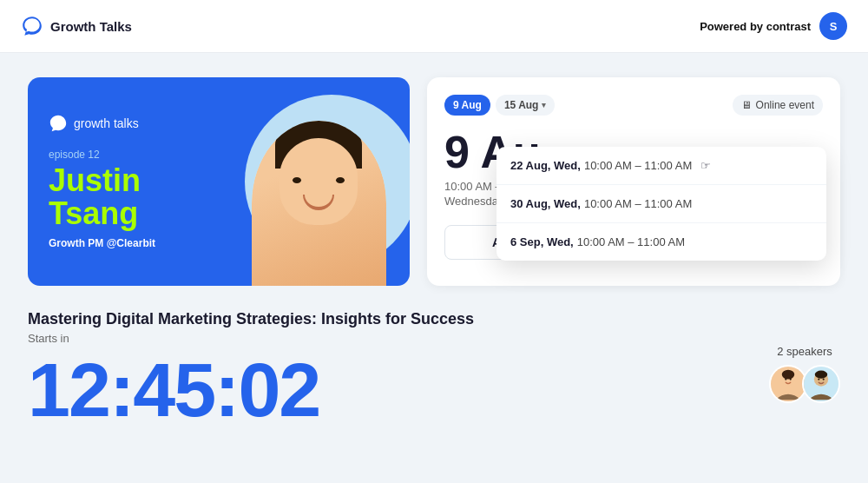  Describe the element at coordinates (434, 26) in the screenshot. I see `header: Growth Talks Powered by contrast S` at that location.